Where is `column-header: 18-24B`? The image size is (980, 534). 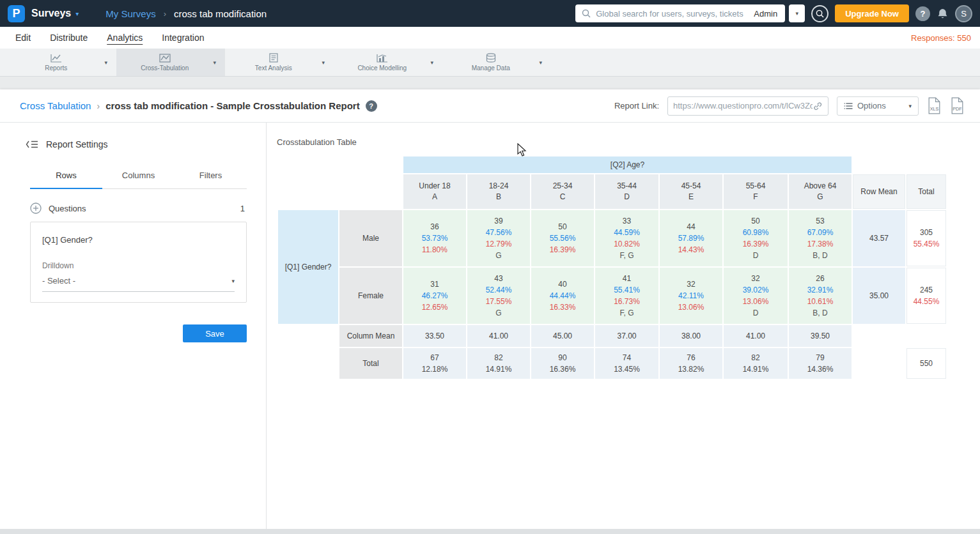
column-header: 18-24B is located at coordinates (499, 192).